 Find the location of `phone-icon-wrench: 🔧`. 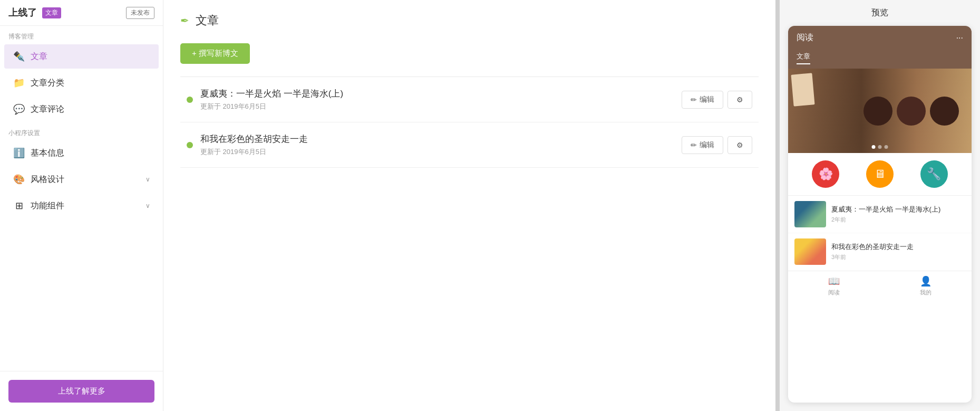

phone-icon-wrench: 🔧 is located at coordinates (934, 174).